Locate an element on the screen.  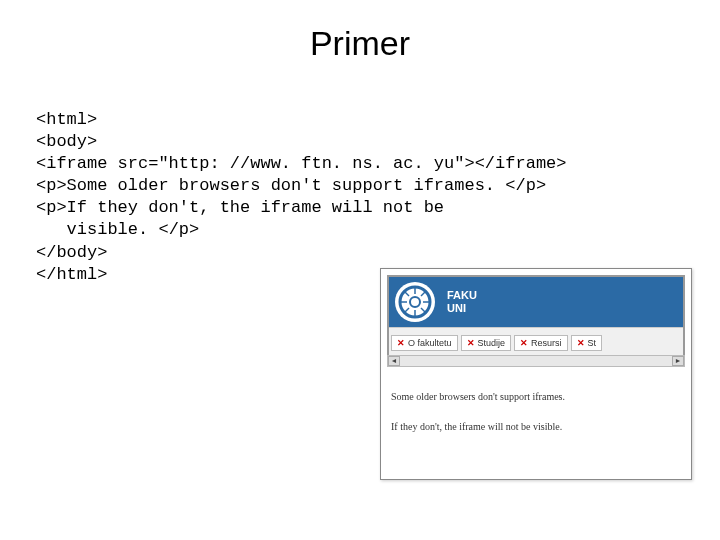
site-header: FAKU UNI is located at coordinates (536, 302).